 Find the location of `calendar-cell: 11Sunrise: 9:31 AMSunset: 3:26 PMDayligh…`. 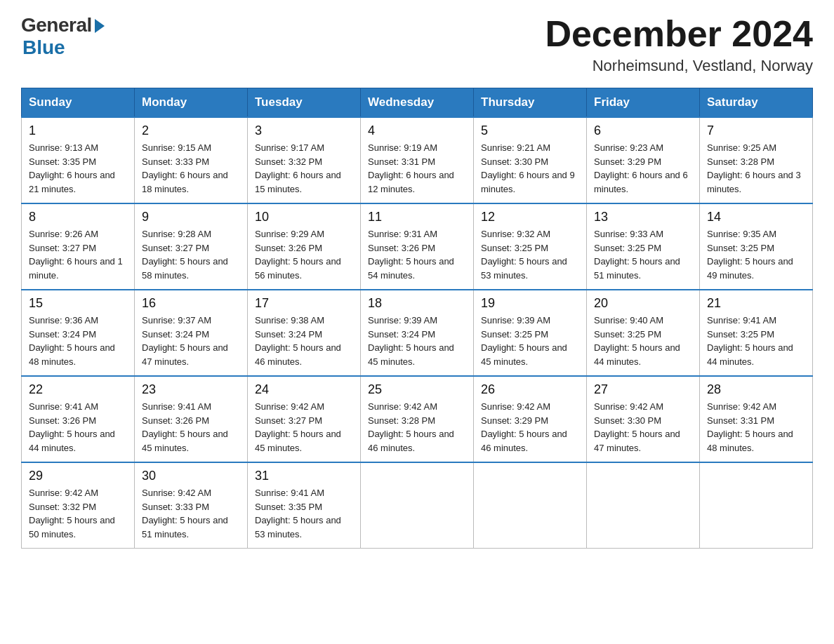

calendar-cell: 11Sunrise: 9:31 AMSunset: 3:26 PMDayligh… is located at coordinates (417, 247).